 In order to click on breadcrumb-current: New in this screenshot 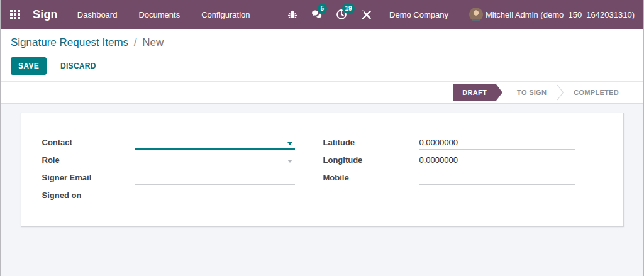, I will do `click(153, 43)`.